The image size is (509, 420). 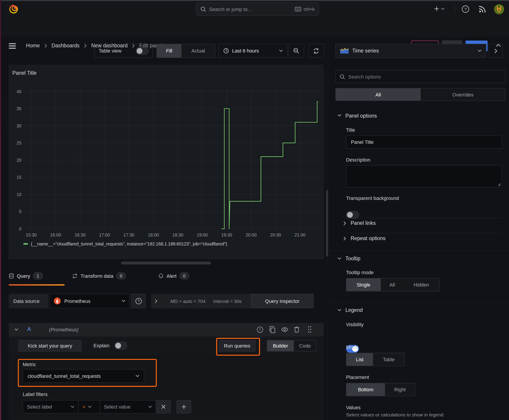 What do you see at coordinates (198, 51) in the screenshot?
I see `actual-option: Actual` at bounding box center [198, 51].